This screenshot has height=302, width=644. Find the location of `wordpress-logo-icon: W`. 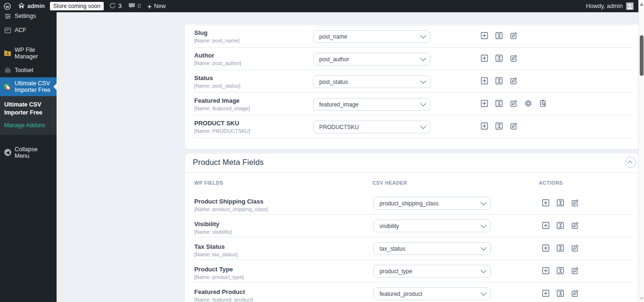

wordpress-logo-icon: W is located at coordinates (8, 6).